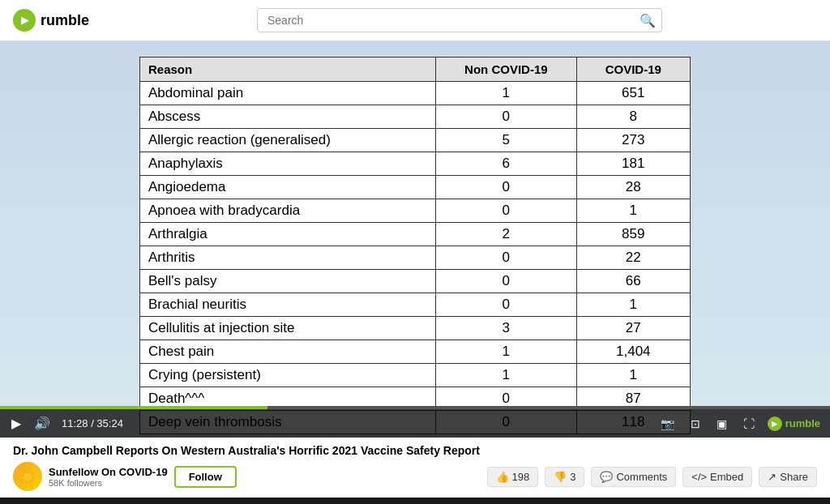  What do you see at coordinates (415, 408) in the screenshot?
I see `progress-bar` at bounding box center [415, 408].